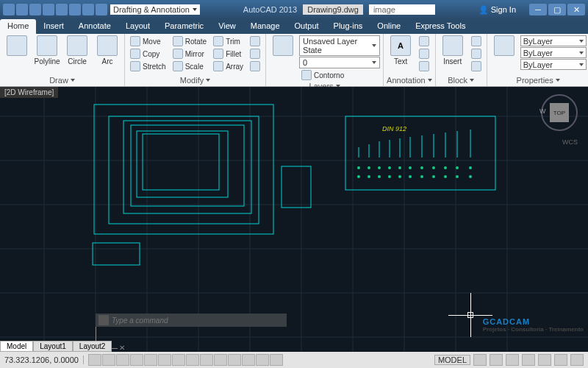  I want to click on tab-parametric: Parametric, so click(184, 26).